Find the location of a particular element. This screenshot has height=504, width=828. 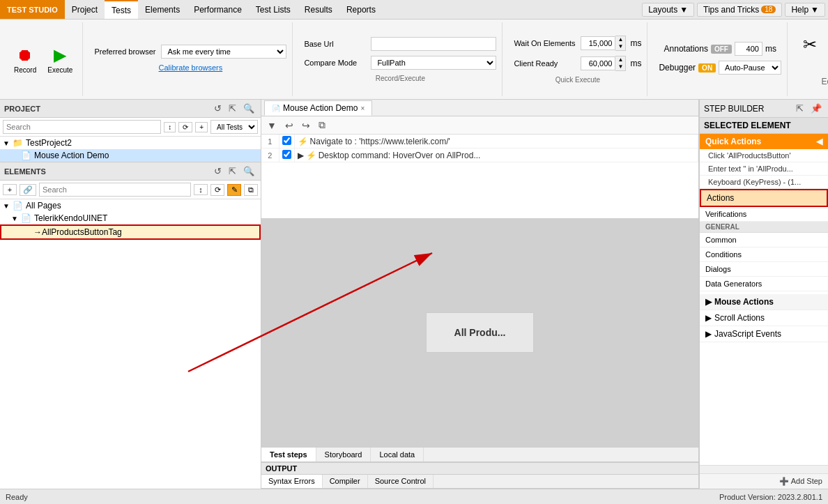

category-common: Common is located at coordinates (764, 240).